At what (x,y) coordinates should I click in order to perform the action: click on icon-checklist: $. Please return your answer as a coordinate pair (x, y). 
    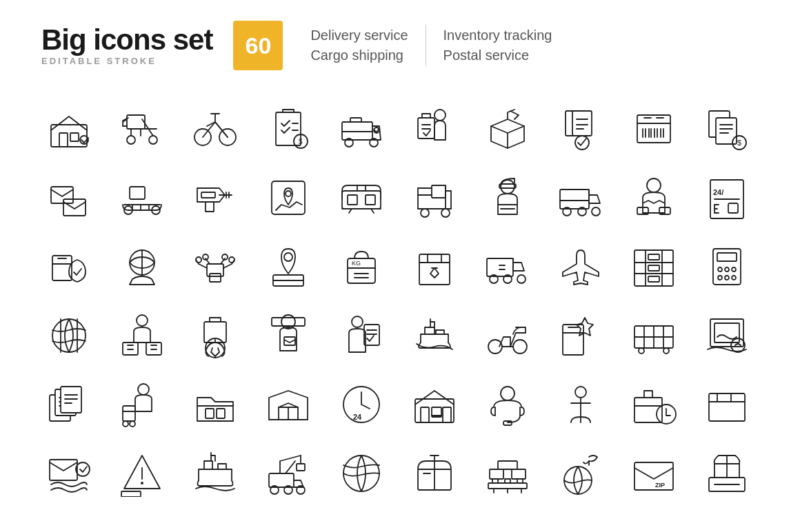
    Looking at the image, I should click on (288, 129).